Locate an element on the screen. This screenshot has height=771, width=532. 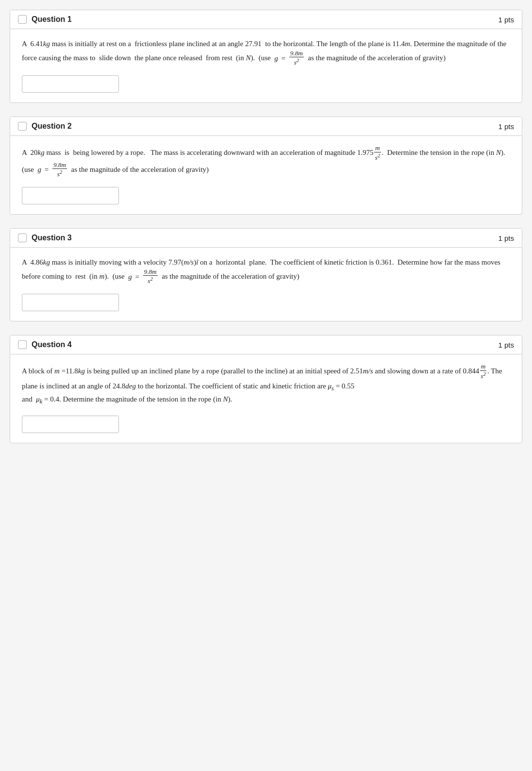
question-1-header-left: Question 1 is located at coordinates (45, 19).